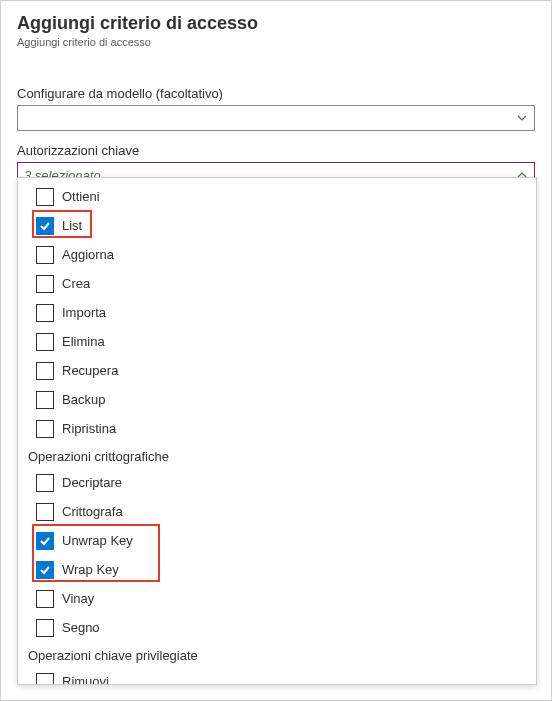 The image size is (552, 701). Describe the element at coordinates (277, 598) in the screenshot. I see `option-vinay: Vinay` at that location.